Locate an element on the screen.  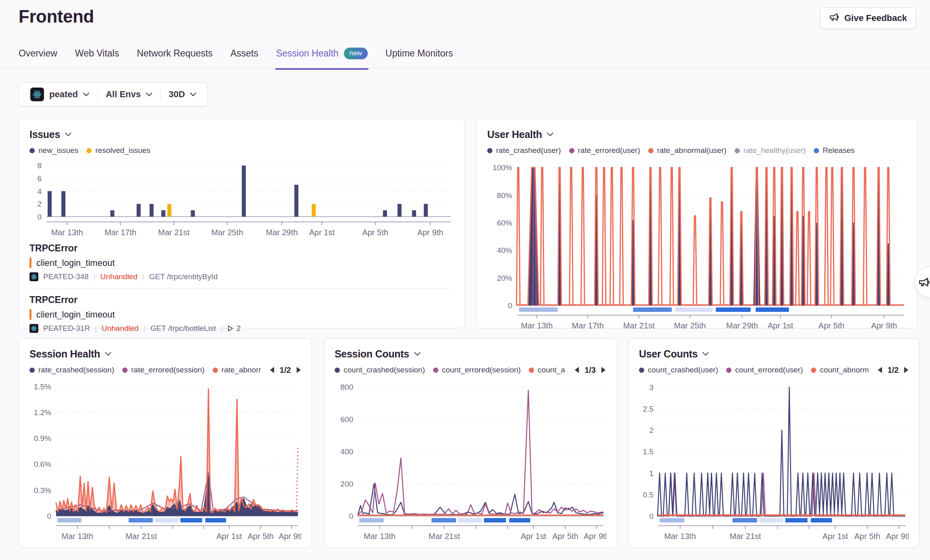
user-counts-panel-title: User Counts is located at coordinates (674, 354).